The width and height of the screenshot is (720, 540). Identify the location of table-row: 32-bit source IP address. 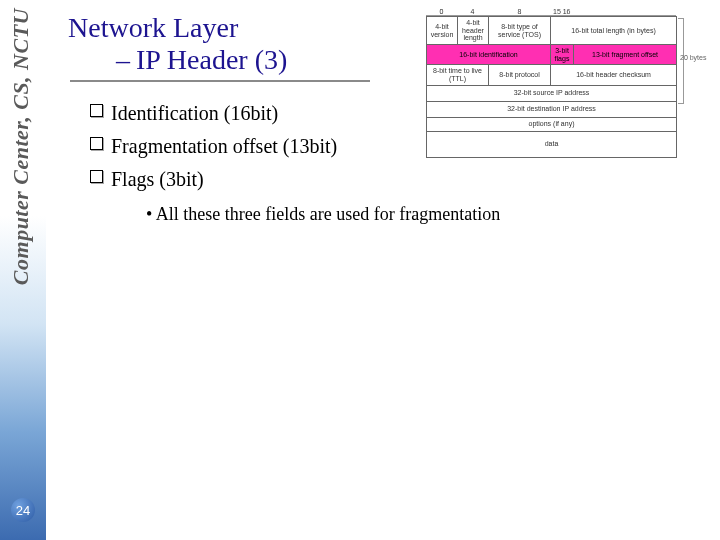
(552, 93).